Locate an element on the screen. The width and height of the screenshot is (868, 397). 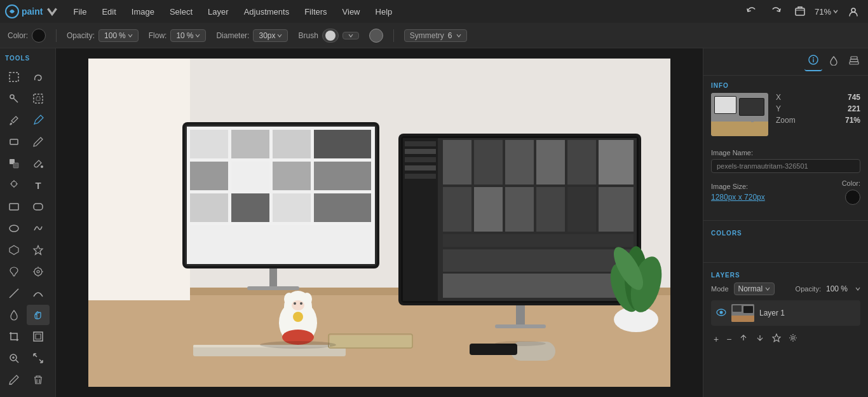
image-name-input is located at coordinates (785, 166).